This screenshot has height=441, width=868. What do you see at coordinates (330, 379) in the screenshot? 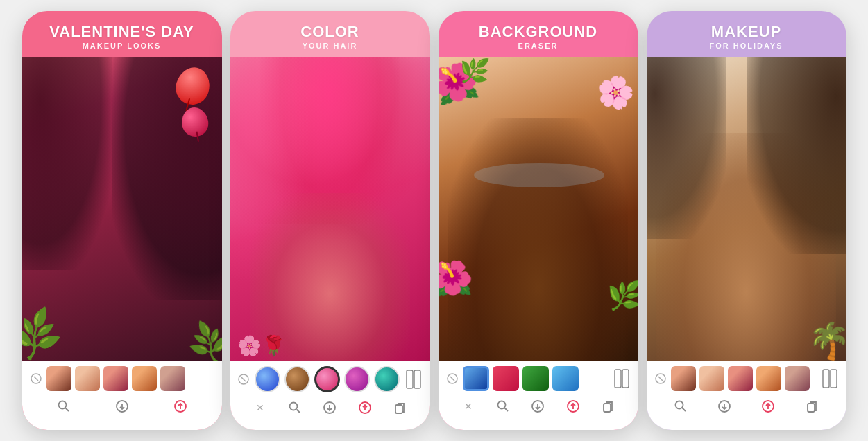
I see `card-2-swatches` at bounding box center [330, 379].